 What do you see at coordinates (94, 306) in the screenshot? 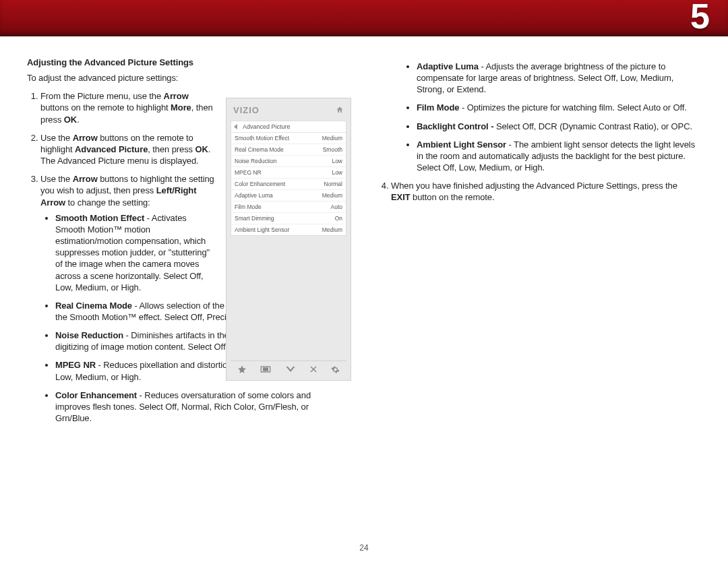
I see `text-run: Real Cinema Mode` at bounding box center [94, 306].